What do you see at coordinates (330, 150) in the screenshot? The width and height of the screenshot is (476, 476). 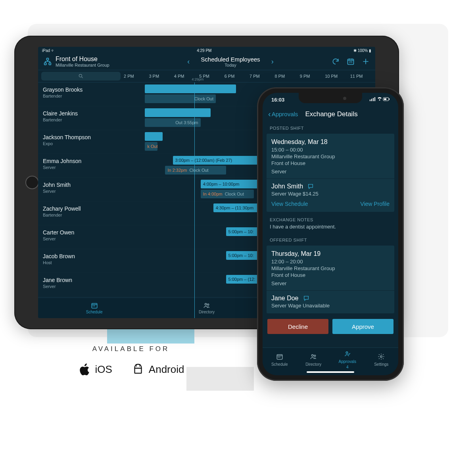 I see `shift-time: 15:00 – 00:00` at bounding box center [330, 150].